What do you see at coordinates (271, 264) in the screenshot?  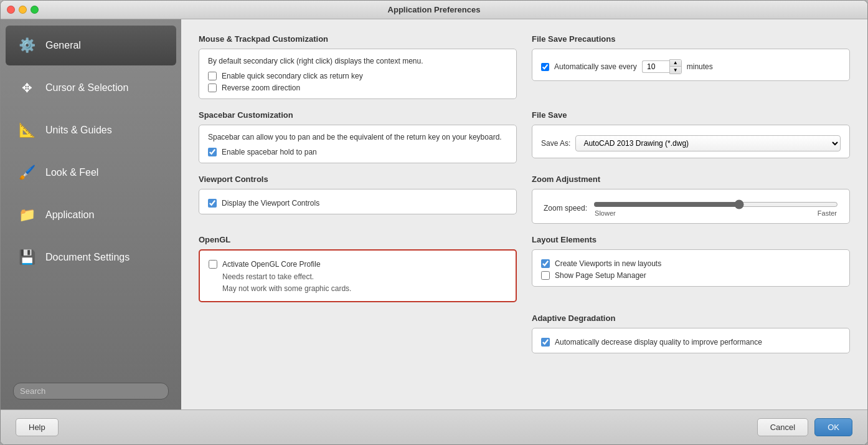 I see `opengl-core-label: Activate OpenGL Core Profile` at bounding box center [271, 264].